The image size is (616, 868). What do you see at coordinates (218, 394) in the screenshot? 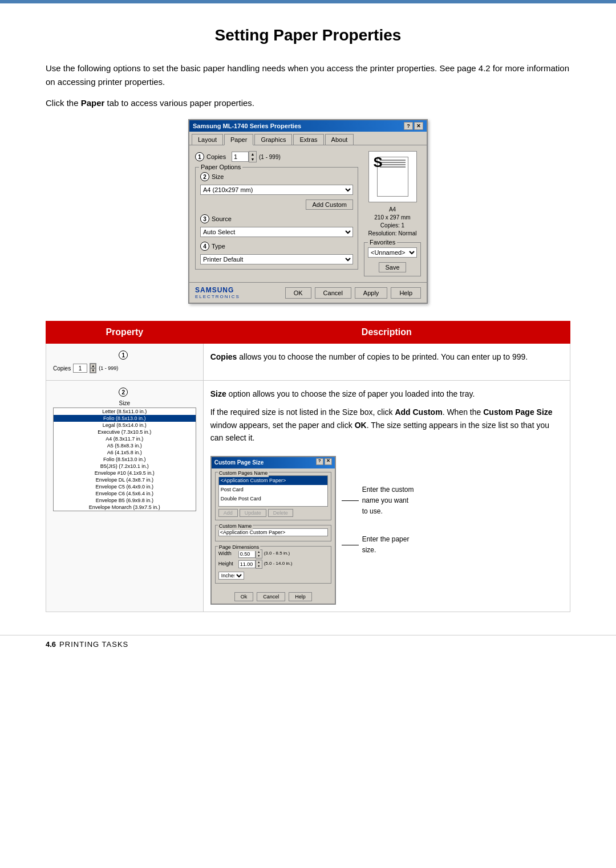
I see `size-desc-bold: Size` at bounding box center [218, 394].